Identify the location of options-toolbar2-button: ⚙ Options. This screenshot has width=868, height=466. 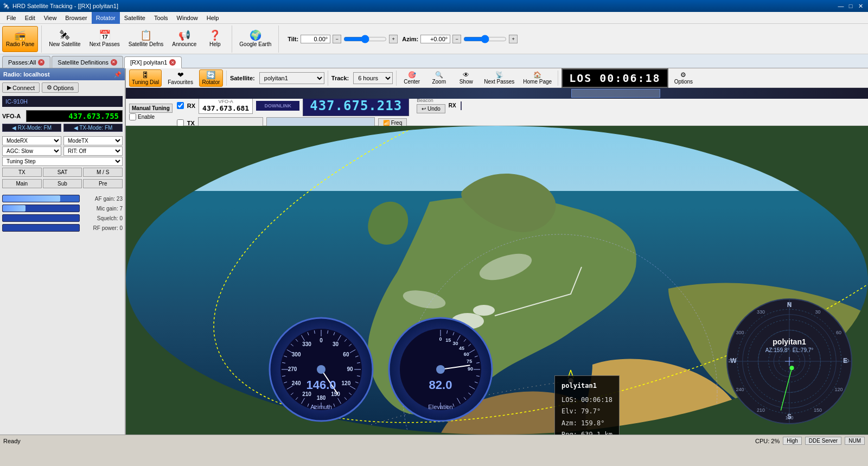
(684, 78).